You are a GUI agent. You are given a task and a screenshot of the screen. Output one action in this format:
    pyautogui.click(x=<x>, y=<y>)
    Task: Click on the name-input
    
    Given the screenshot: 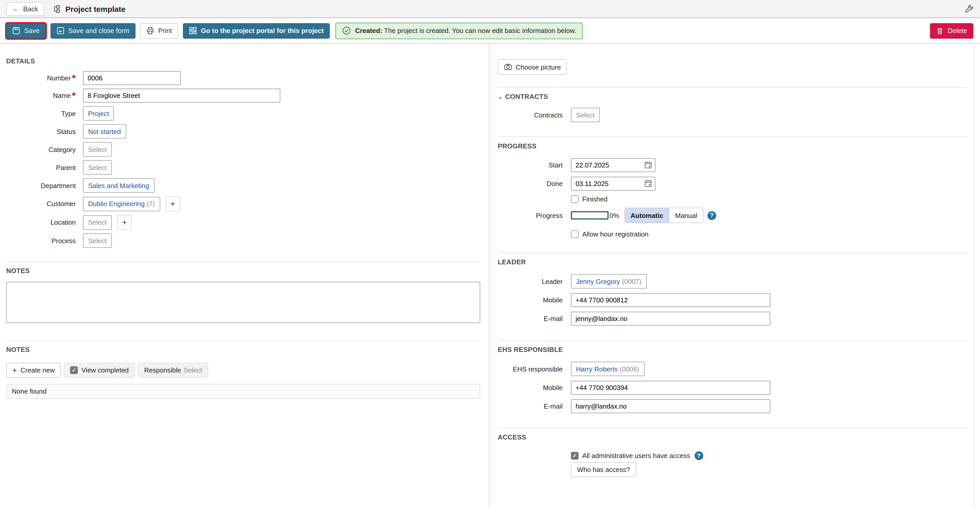 What is the action you would take?
    pyautogui.click(x=182, y=96)
    